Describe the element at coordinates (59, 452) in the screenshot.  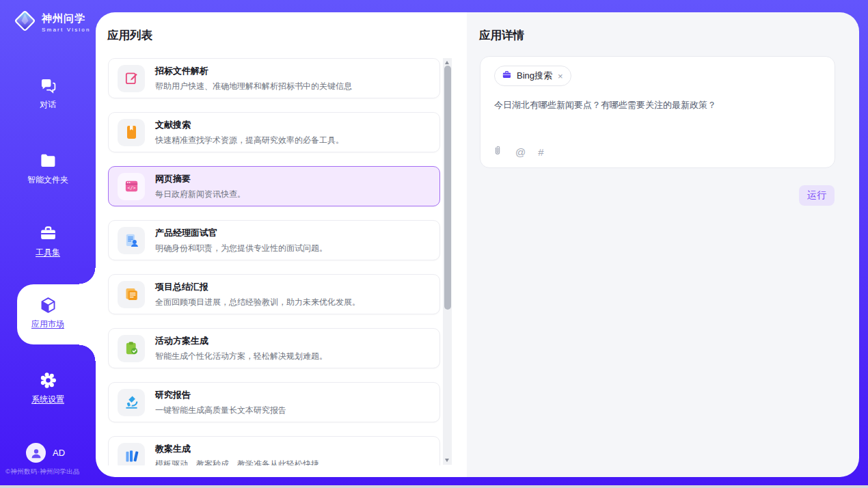
I see `user-initials: AD` at that location.